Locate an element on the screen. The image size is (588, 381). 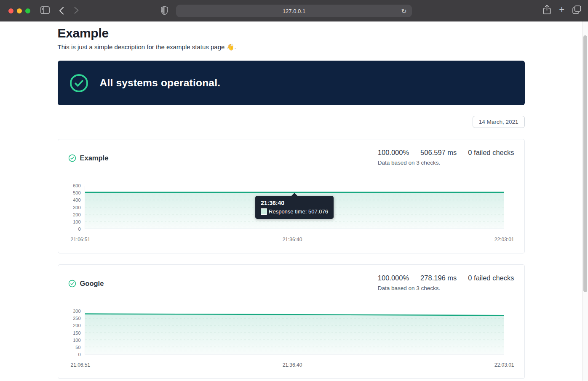
chart-plot-area is located at coordinates (294, 333).